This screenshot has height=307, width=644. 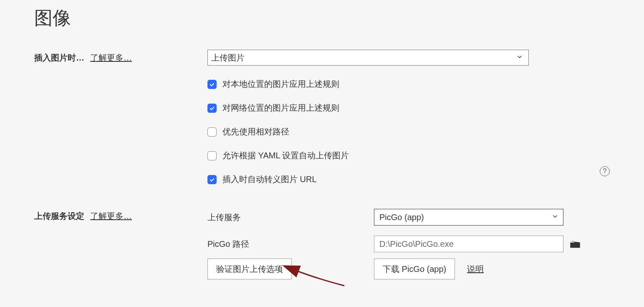 I want to click on upload-service-label: 上传服务设定, so click(x=59, y=216).